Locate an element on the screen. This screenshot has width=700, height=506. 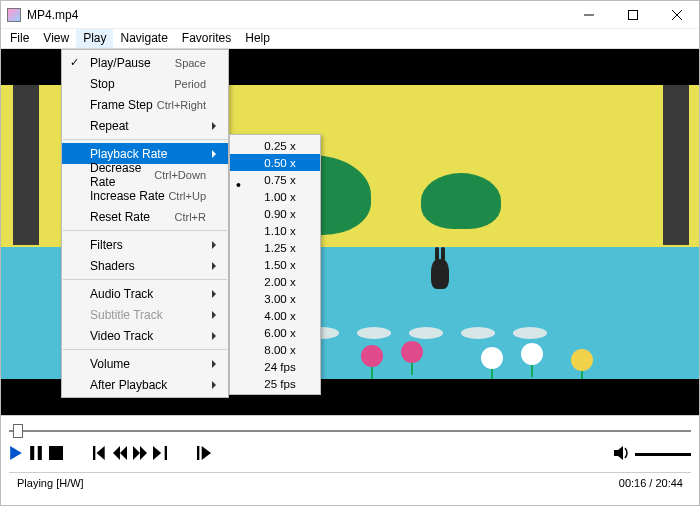
menu-item-label: Frame Step is located at coordinates (124, 105).